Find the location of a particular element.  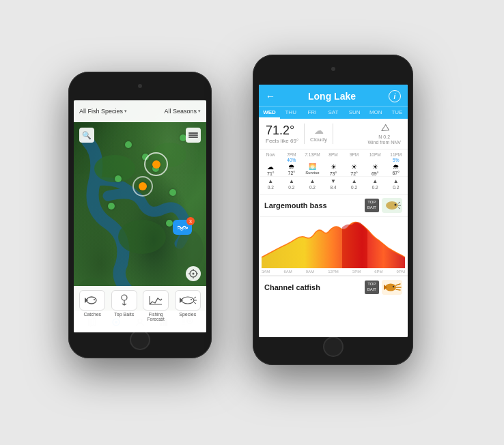

toolbar-icons: Catches Top Baits is located at coordinates (140, 309).